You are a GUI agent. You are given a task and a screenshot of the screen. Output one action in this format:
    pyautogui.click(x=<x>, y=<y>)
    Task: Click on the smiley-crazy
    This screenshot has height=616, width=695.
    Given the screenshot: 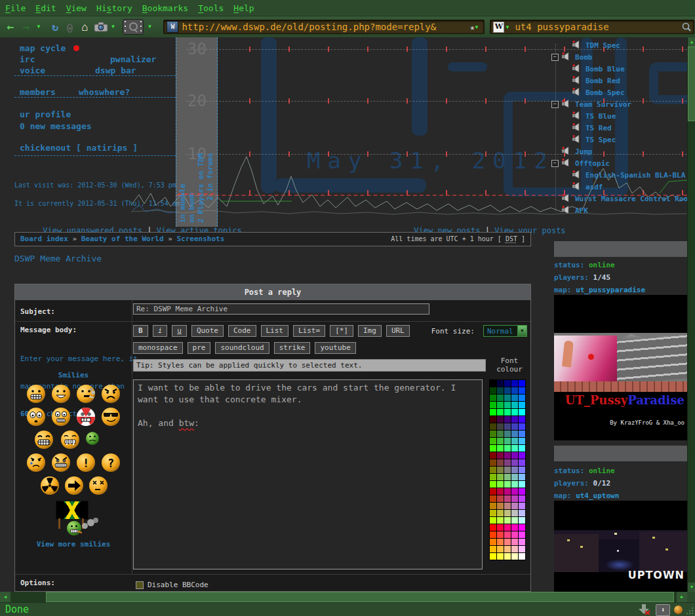 What is the action you would take?
    pyautogui.click(x=86, y=417)
    